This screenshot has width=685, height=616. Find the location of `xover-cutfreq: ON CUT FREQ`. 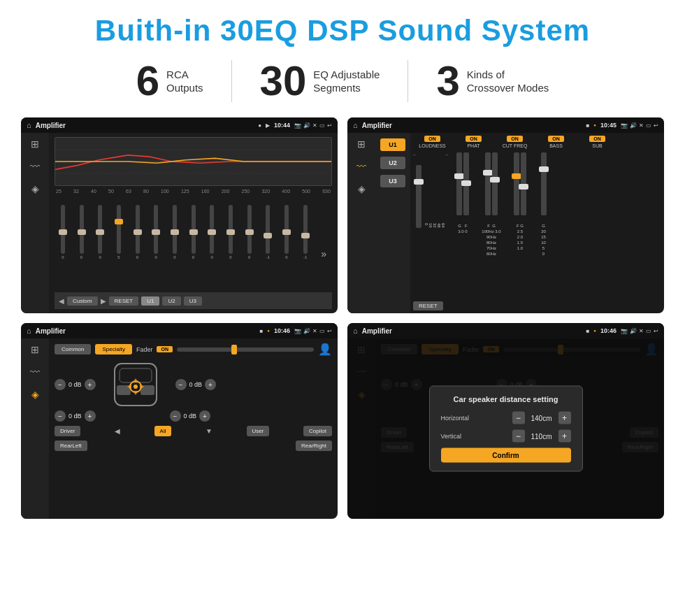

xover-cutfreq: ON CUT FREQ is located at coordinates (514, 142).